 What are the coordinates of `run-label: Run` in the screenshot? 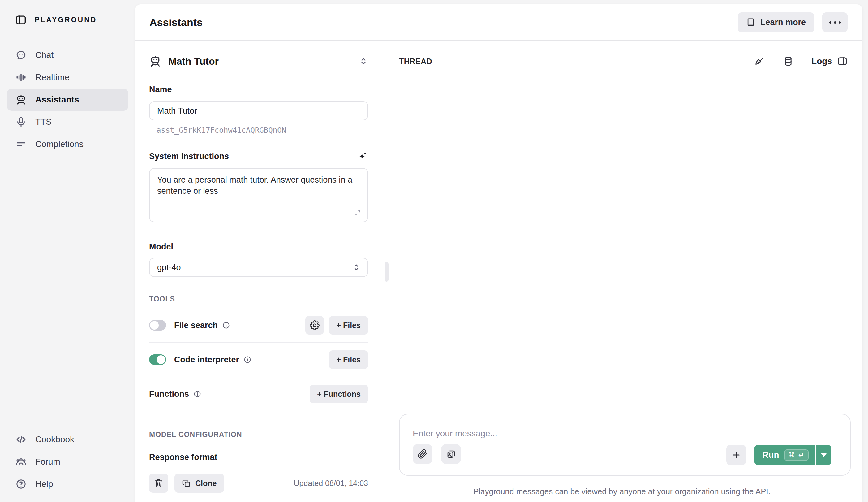 It's located at (771, 455).